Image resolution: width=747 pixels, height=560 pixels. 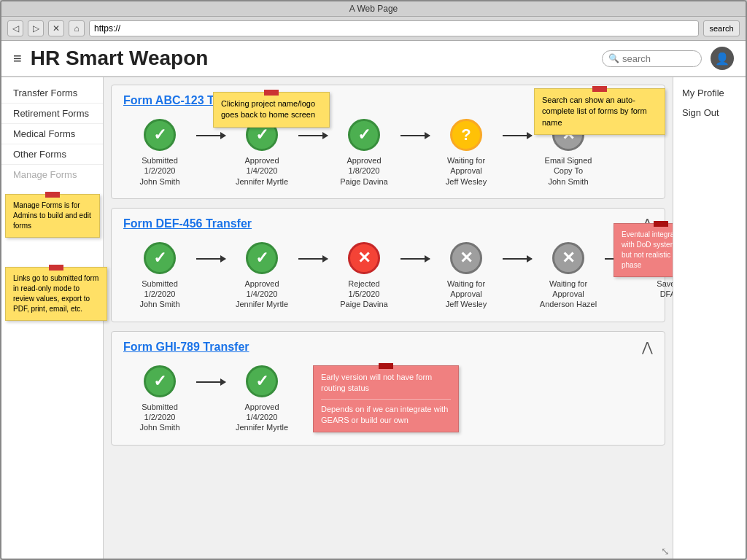 I want to click on home-button: ⌂, so click(x=77, y=28).